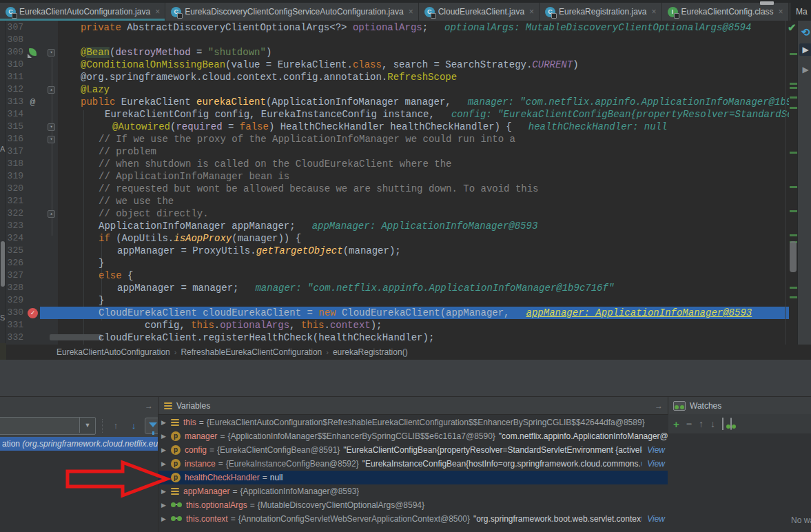 The width and height of the screenshot is (811, 532). What do you see at coordinates (33, 52) in the screenshot?
I see `spring-bean-icon` at bounding box center [33, 52].